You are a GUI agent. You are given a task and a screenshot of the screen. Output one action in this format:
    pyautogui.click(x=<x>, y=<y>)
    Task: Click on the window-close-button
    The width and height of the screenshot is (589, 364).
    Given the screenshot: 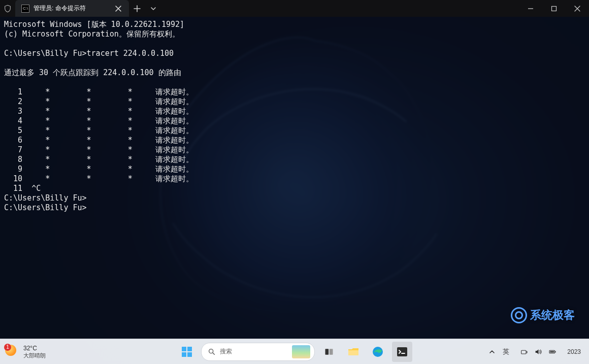 What is the action you would take?
    pyautogui.click(x=577, y=8)
    